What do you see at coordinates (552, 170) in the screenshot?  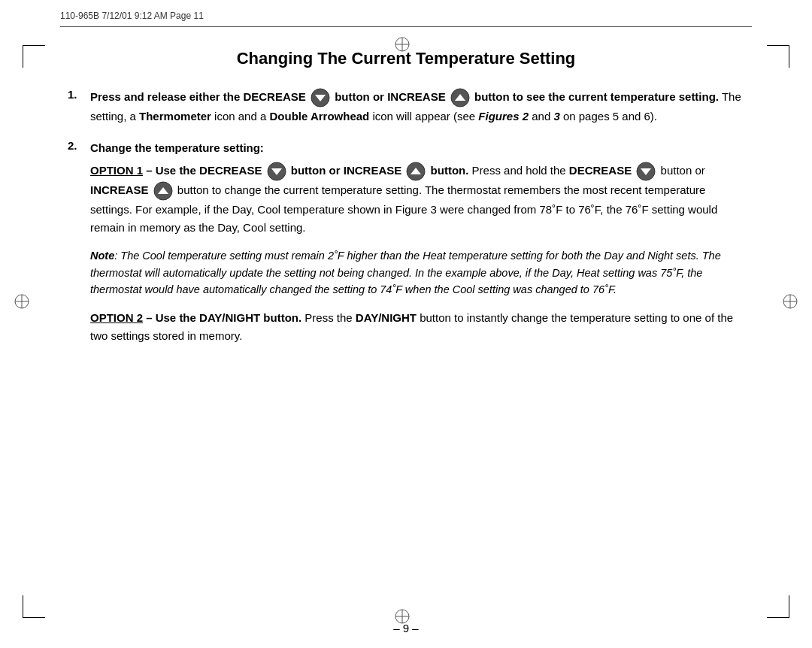 I see `option1-text-press-hold: Press and hold the DECREASE` at bounding box center [552, 170].